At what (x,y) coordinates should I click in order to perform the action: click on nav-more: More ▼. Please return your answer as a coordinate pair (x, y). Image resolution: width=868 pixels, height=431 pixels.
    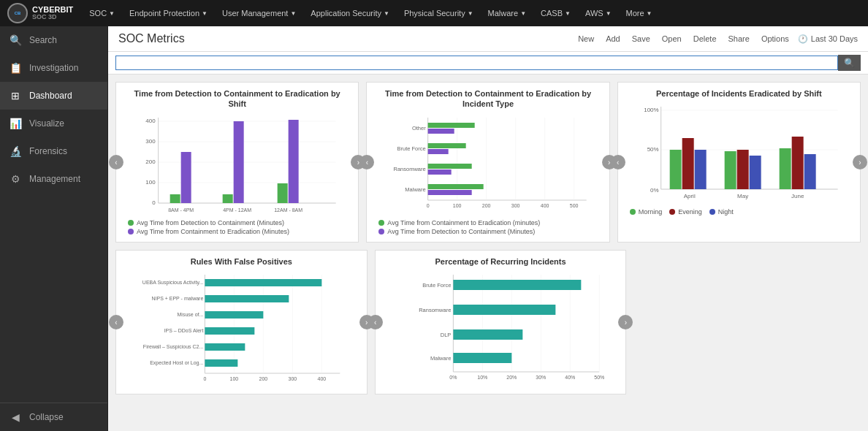
    Looking at the image, I should click on (639, 13).